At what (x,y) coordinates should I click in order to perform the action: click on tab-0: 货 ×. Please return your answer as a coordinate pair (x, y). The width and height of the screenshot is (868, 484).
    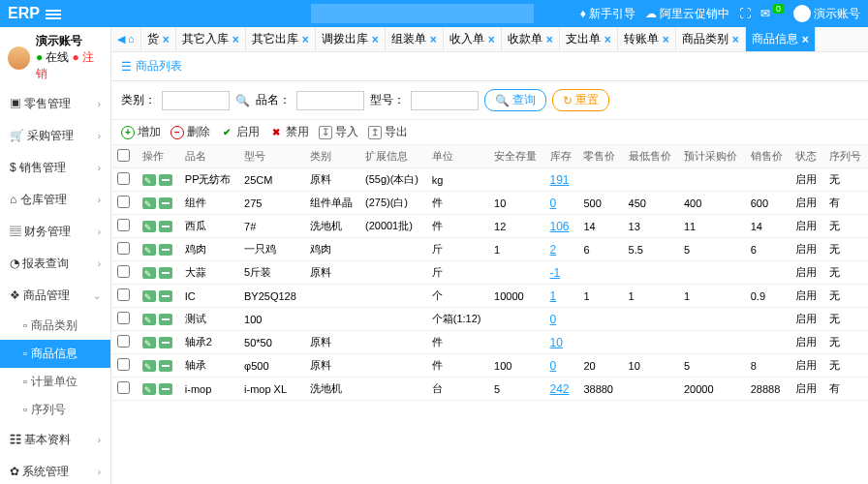
    Looking at the image, I should click on (159, 39).